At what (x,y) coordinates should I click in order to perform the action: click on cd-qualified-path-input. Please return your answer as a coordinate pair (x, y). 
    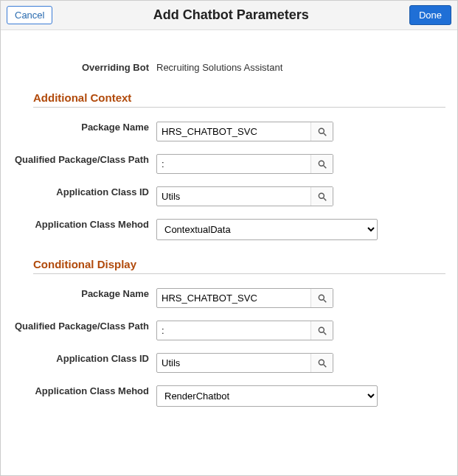
    Looking at the image, I should click on (234, 330).